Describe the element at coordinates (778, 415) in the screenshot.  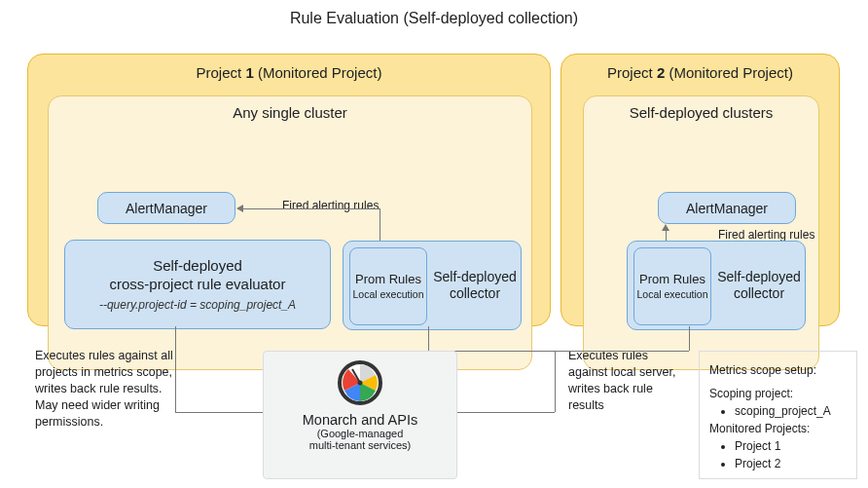
I see `metrics-scope-box: Metrics scope setup: Scoping project: sc…` at that location.